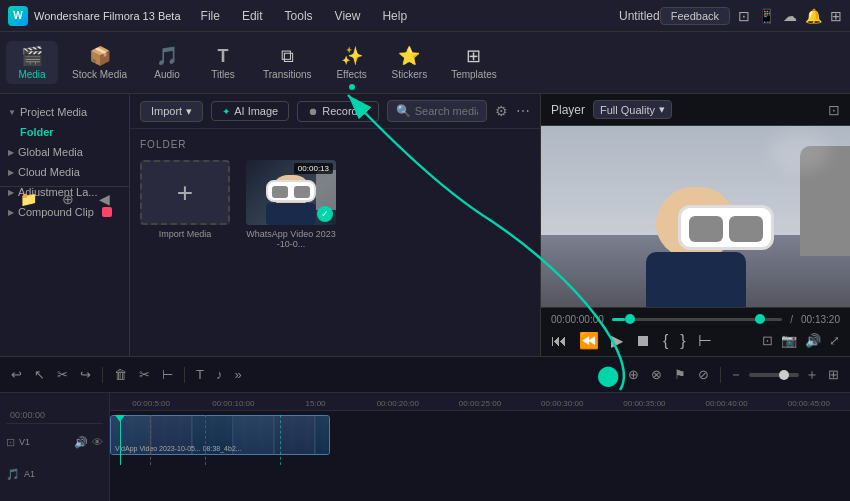 The image size is (850, 501). What do you see at coordinates (696, 242) in the screenshot?
I see `vr-person` at bounding box center [696, 242].